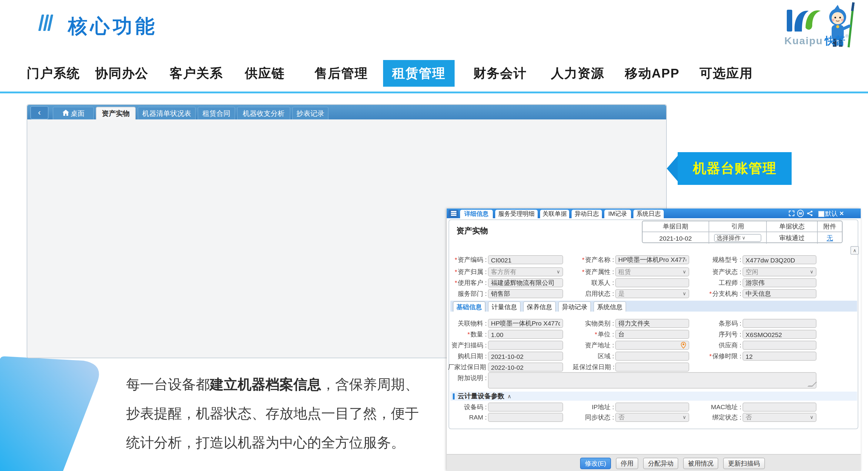 The image size is (868, 471). I want to click on form-field-value: 中天信息, so click(780, 294).